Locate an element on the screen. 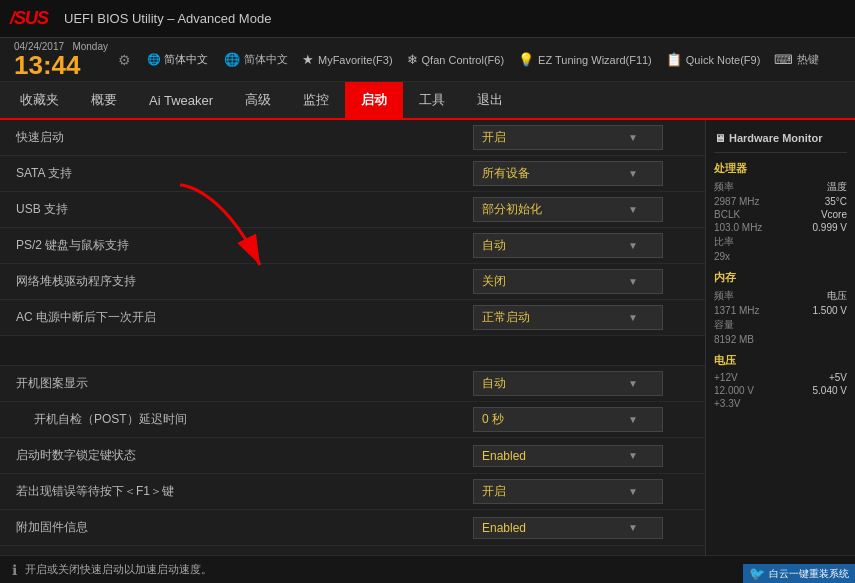 The image size is (855, 583). nav-item-monitor: 监控 is located at coordinates (316, 100).